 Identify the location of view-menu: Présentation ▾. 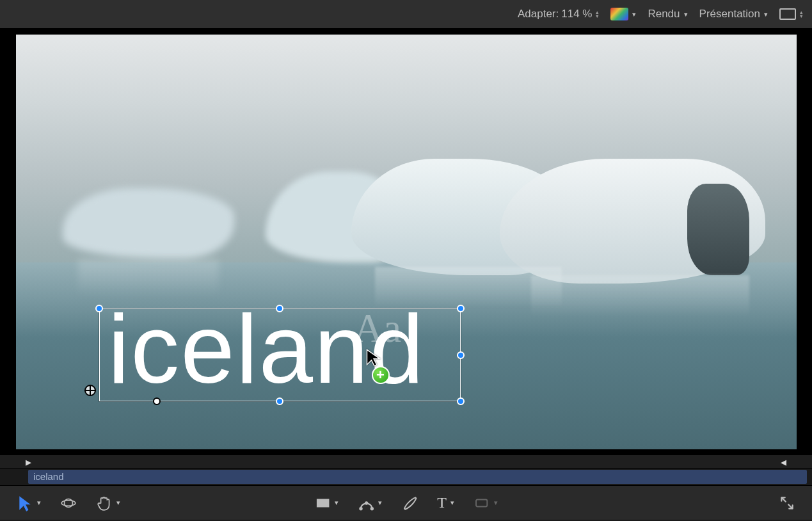
(733, 14).